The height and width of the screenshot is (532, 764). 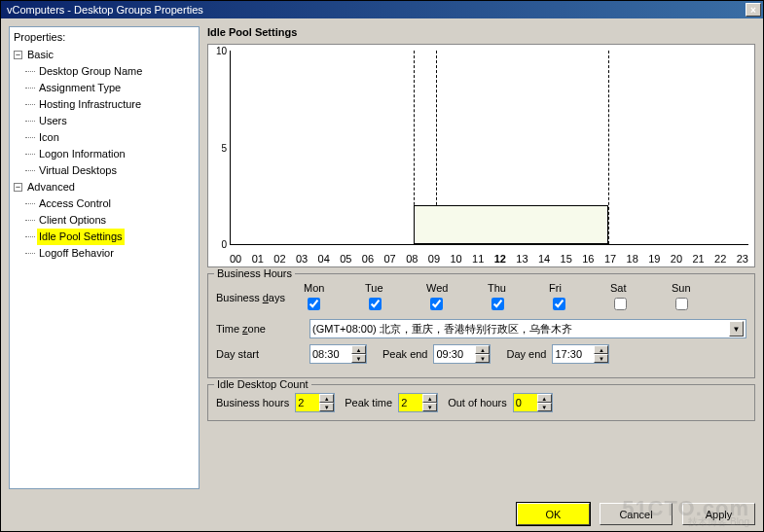 I want to click on chart-x-tick: 21, so click(x=698, y=259).